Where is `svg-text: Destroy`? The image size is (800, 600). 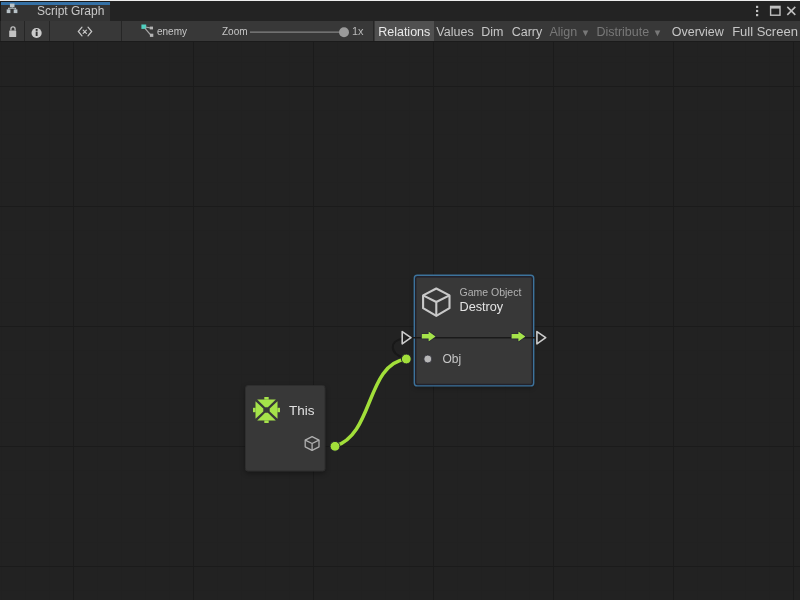 svg-text: Destroy is located at coordinates (482, 307).